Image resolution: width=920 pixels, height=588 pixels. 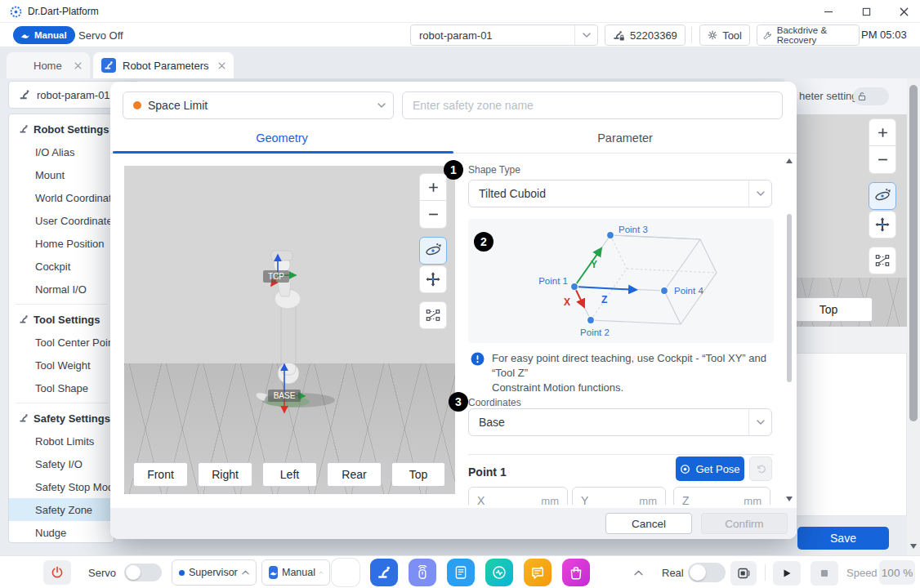 What do you see at coordinates (620, 422) in the screenshot?
I see `coordinates-select: Base` at bounding box center [620, 422].